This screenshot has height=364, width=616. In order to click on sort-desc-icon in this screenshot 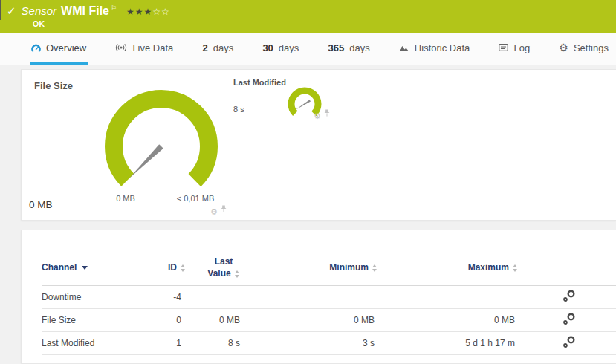, I will do `click(85, 267)`.